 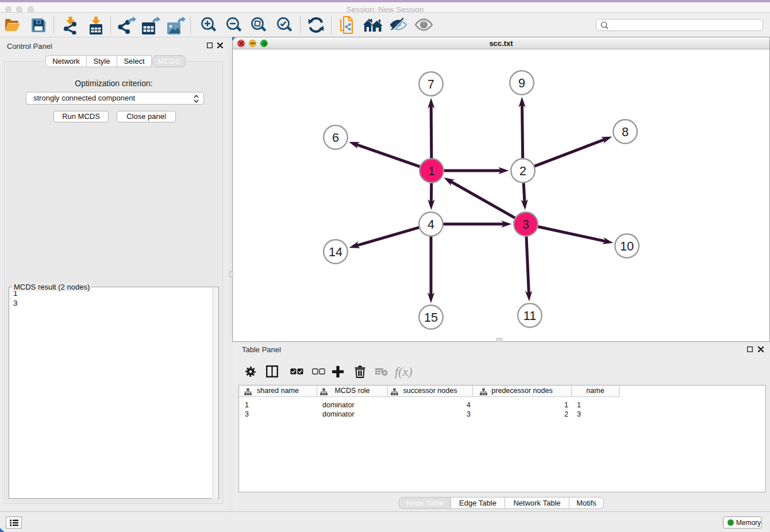 I want to click on svg-text: 2, so click(x=523, y=171).